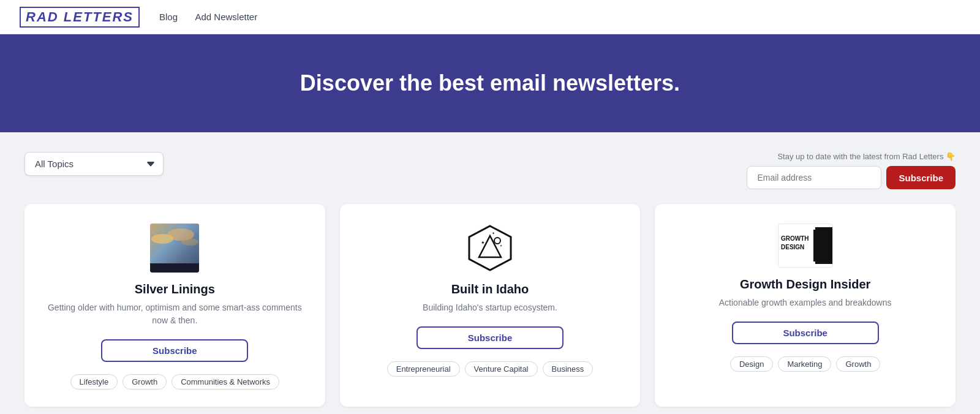  What do you see at coordinates (424, 369) in the screenshot?
I see `tag-entrepreneurial: Entrepreneurial` at bounding box center [424, 369].